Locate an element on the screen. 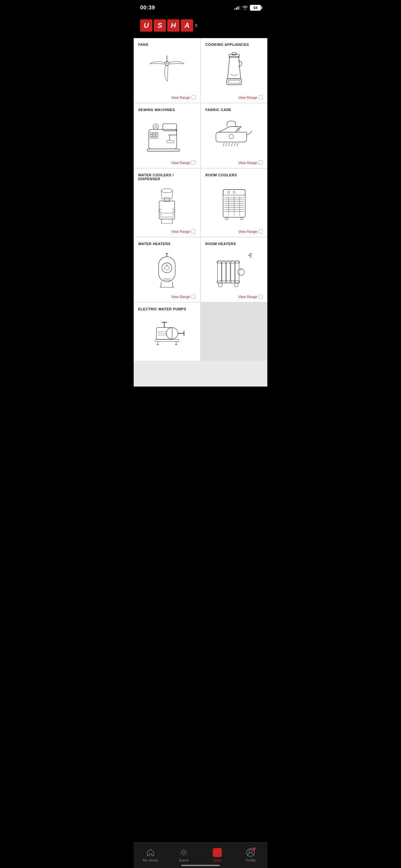 Image resolution: width=401 pixels, height=868 pixels. logo-registered: ® is located at coordinates (196, 26).